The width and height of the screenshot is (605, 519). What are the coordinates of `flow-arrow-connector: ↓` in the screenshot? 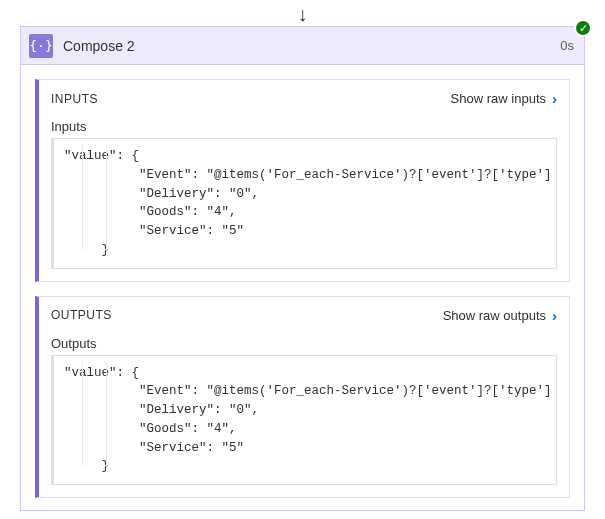 It's located at (302, 13).